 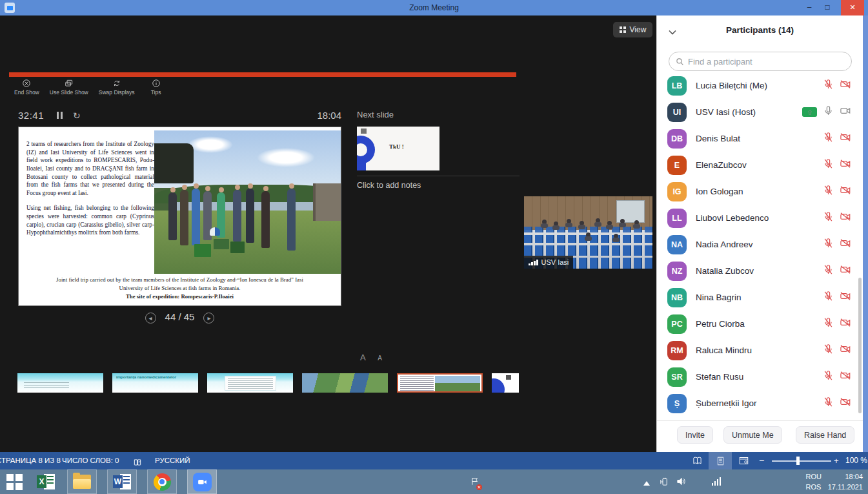 I want to click on print-layout-button, so click(x=720, y=461).